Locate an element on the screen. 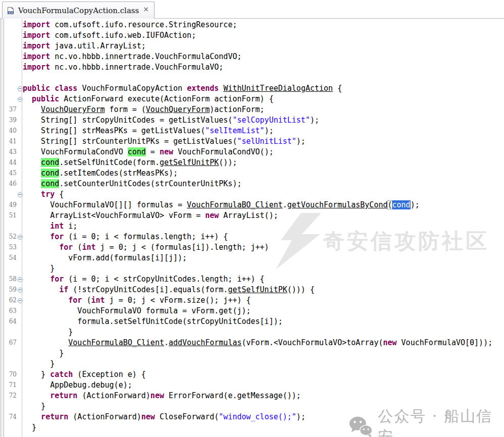  code-token: VouchFormulaVO formula = vForm.get(j); is located at coordinates (164, 311).